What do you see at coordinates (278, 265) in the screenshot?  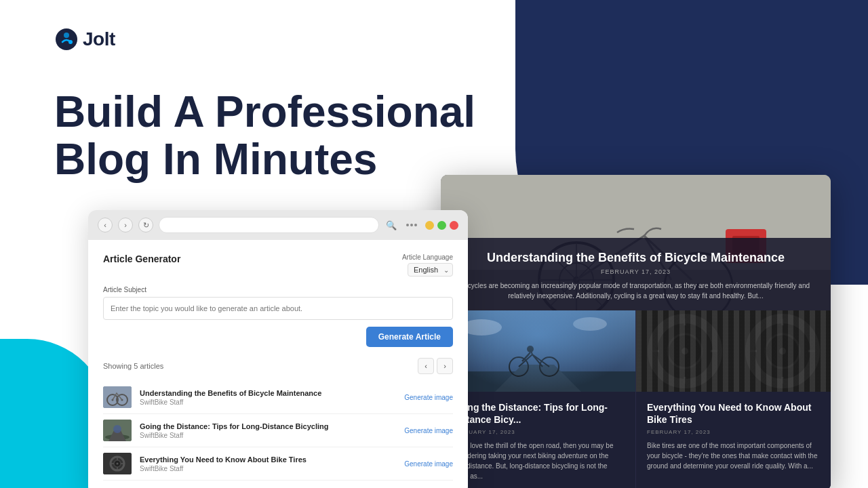 I see `panel-header: Article Generator Article Language Engli…` at bounding box center [278, 265].